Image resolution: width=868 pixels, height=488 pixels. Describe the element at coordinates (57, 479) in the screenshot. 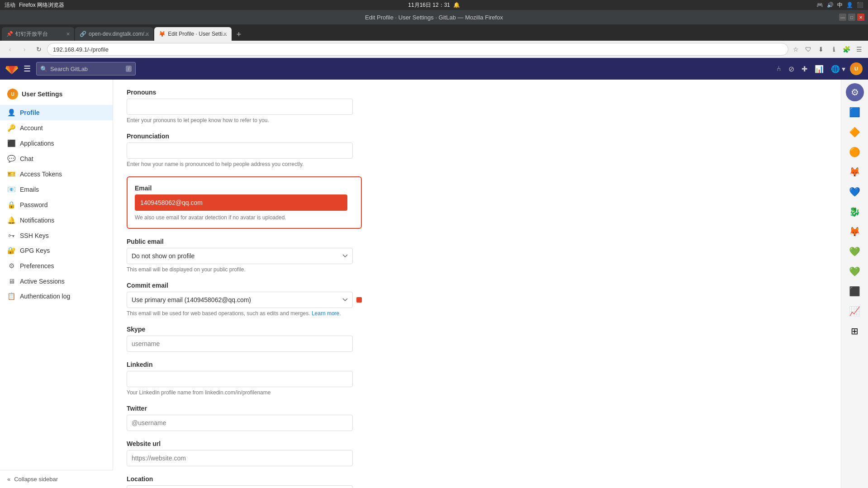

I see `collapse-sidebar-button: « Collapse sidebar` at that location.